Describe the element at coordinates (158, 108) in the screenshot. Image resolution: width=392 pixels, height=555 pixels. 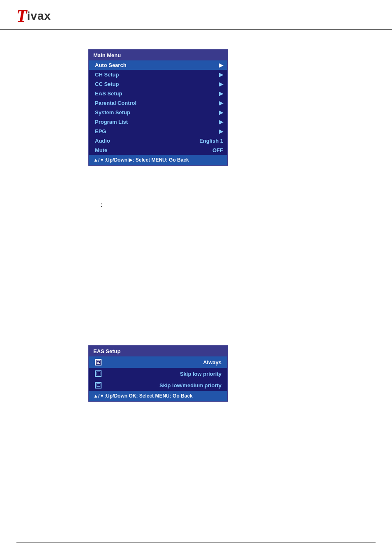
I see `main-menu-box: Main Menu Auto Search▶CH Setup▶CC Setup▶…` at that location.